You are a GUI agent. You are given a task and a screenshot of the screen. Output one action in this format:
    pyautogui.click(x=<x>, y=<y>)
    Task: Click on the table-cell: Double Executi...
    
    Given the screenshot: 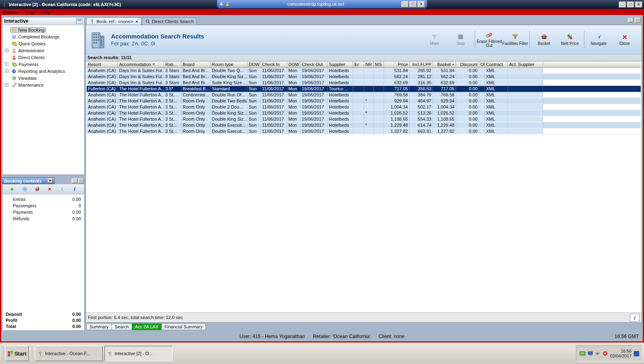 What is the action you would take?
    pyautogui.click(x=229, y=131)
    